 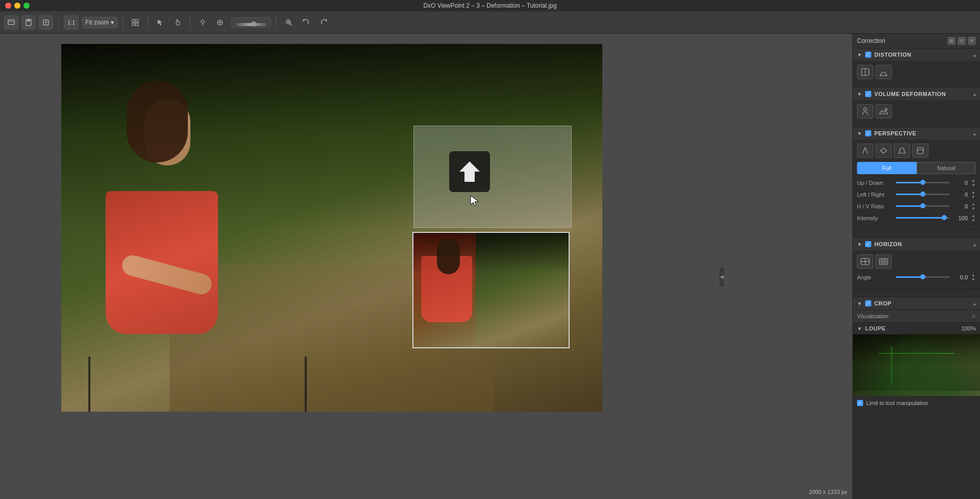 I want to click on limit-label: Limit to tool manipulation, so click(x=897, y=403).